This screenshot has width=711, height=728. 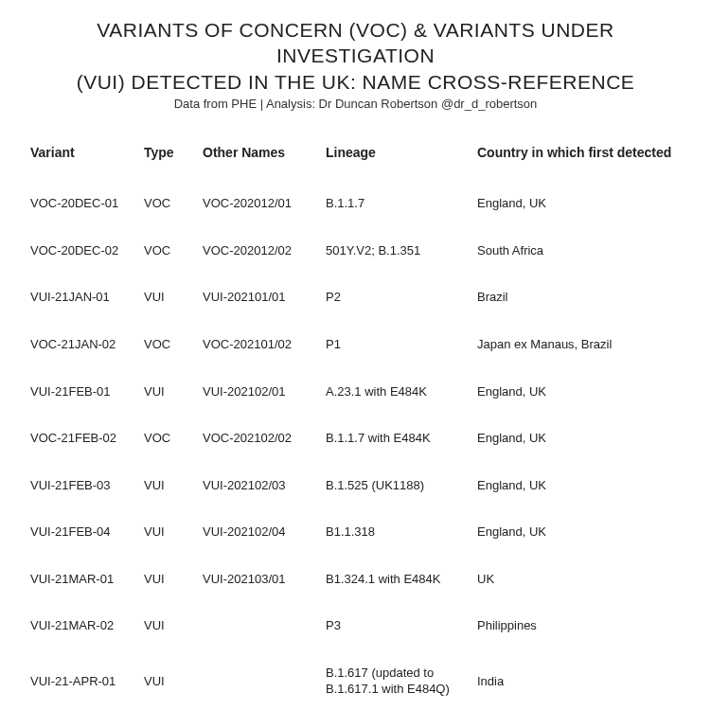 I want to click on page-subtitle: Data from PHE | Analysis: Dr Duncan Robe…, so click(x=356, y=104).